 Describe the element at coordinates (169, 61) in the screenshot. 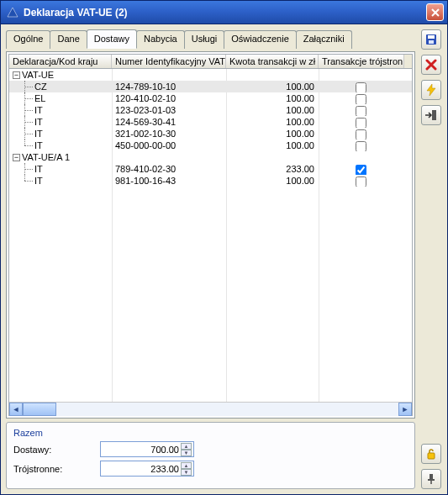

I see `col-header-vat: Numer Identyfikacyjny VAT` at that location.